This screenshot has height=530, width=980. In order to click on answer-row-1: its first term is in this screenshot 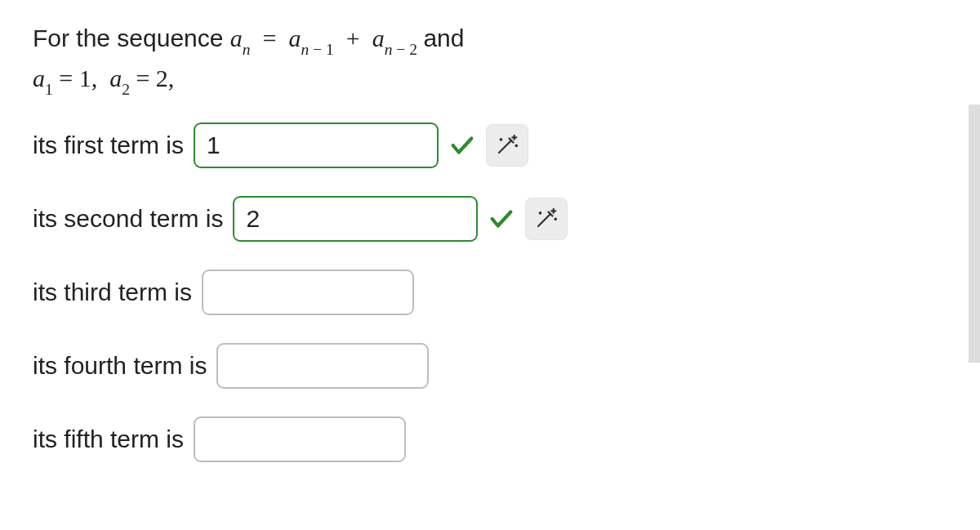, I will do `click(490, 145)`.